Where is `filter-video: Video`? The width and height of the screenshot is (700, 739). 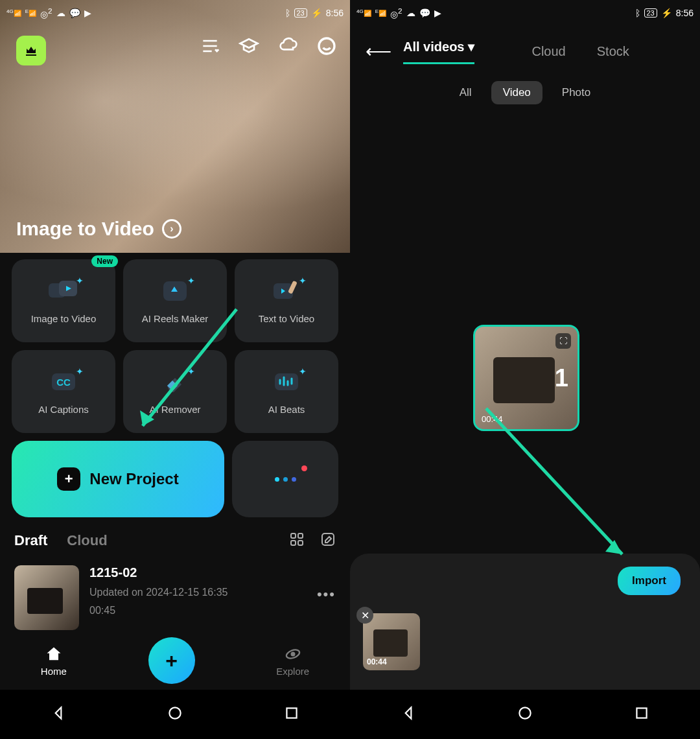
filter-video: Video is located at coordinates (517, 93).